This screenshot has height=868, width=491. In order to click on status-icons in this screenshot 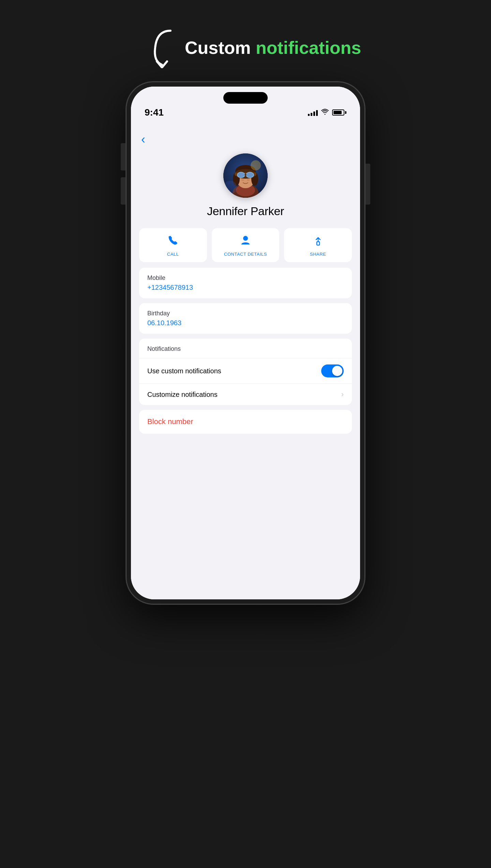, I will do `click(327, 113)`.